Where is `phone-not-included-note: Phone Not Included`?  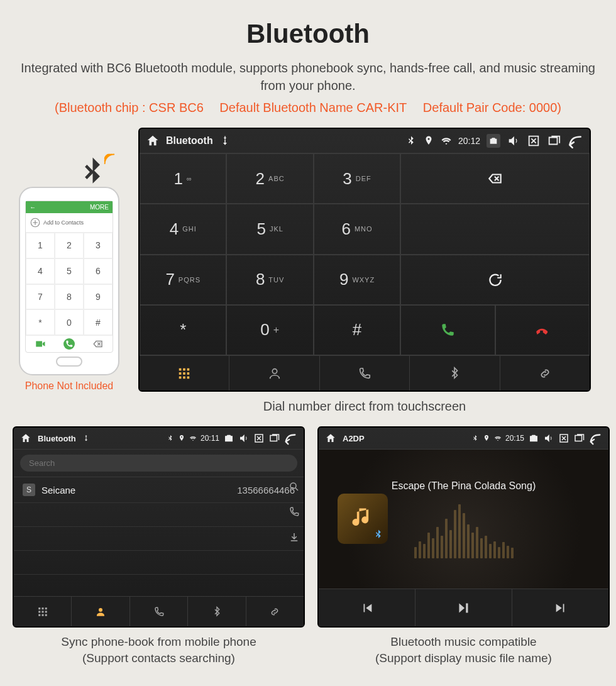 phone-not-included-note: Phone Not Included is located at coordinates (69, 386).